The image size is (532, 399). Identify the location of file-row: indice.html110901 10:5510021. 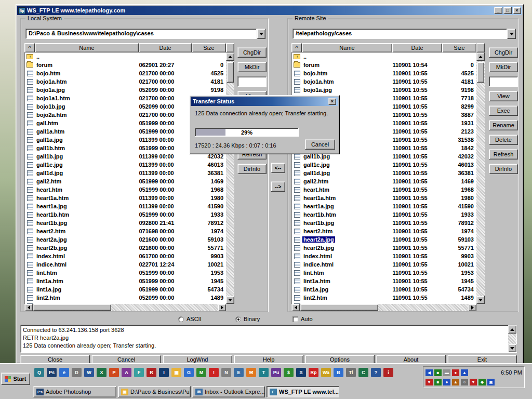
(384, 264).